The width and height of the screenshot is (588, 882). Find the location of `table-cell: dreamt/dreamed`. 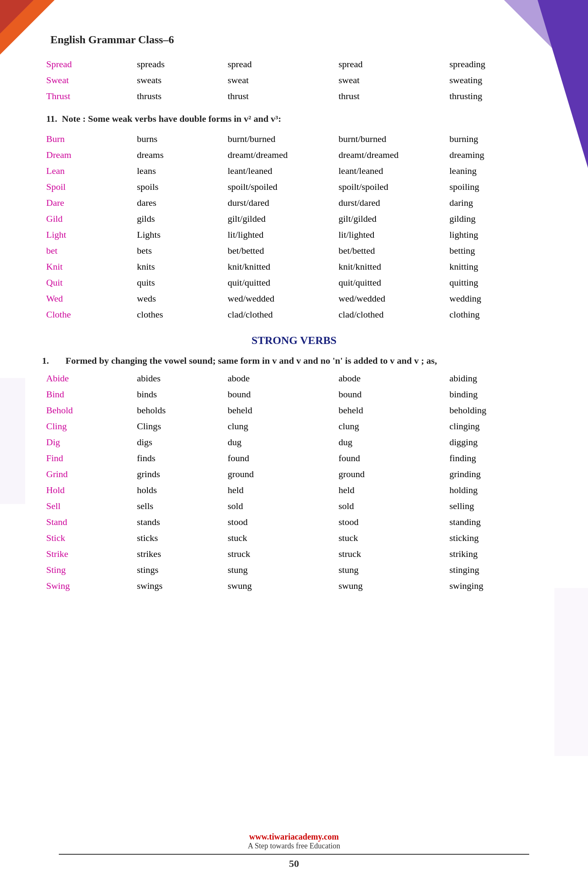

table-cell: dreamt/dreamed is located at coordinates (390, 155).